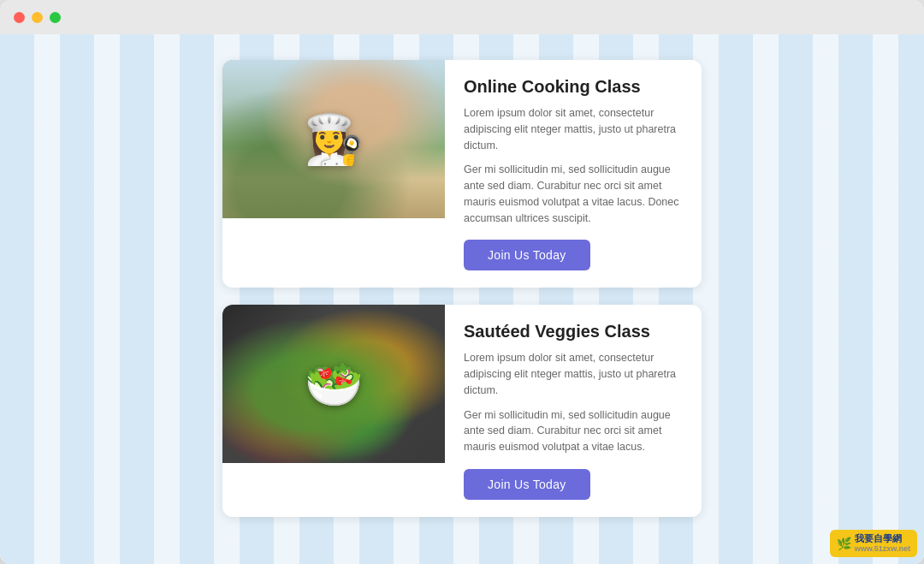  Describe the element at coordinates (573, 374) in the screenshot. I see `veggies-class-text-primary: Lorem ipsum dolor sit amet, consectetur …` at that location.